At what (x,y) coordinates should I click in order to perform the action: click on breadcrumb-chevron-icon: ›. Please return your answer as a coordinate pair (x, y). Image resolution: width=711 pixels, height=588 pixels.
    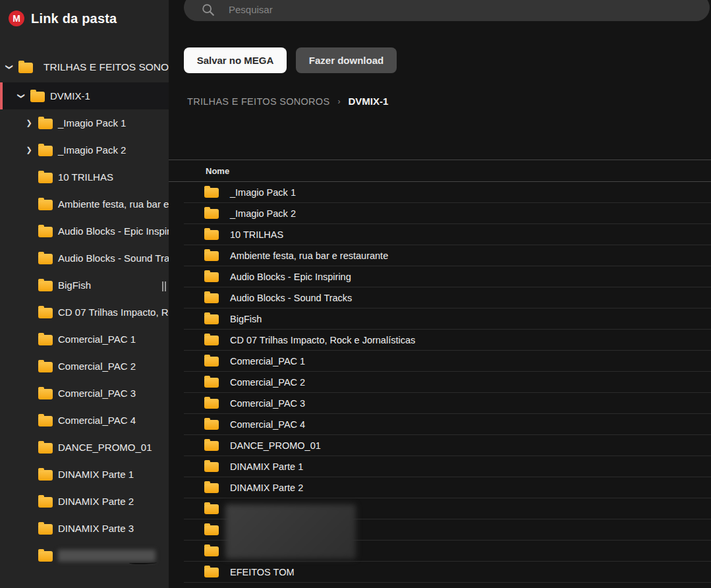
    Looking at the image, I should click on (339, 102).